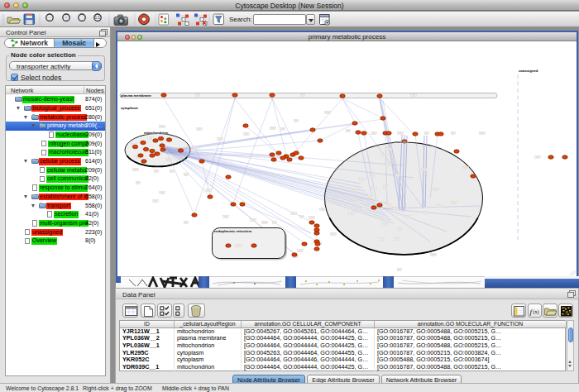  I want to click on svg-text: (x), so click(536, 313).